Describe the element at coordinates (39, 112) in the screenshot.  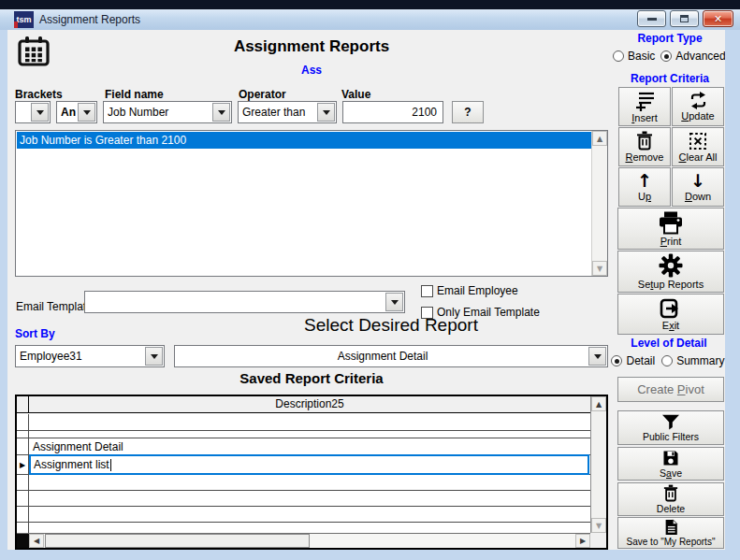
I see `bracket-combo-arrow-icon` at that location.